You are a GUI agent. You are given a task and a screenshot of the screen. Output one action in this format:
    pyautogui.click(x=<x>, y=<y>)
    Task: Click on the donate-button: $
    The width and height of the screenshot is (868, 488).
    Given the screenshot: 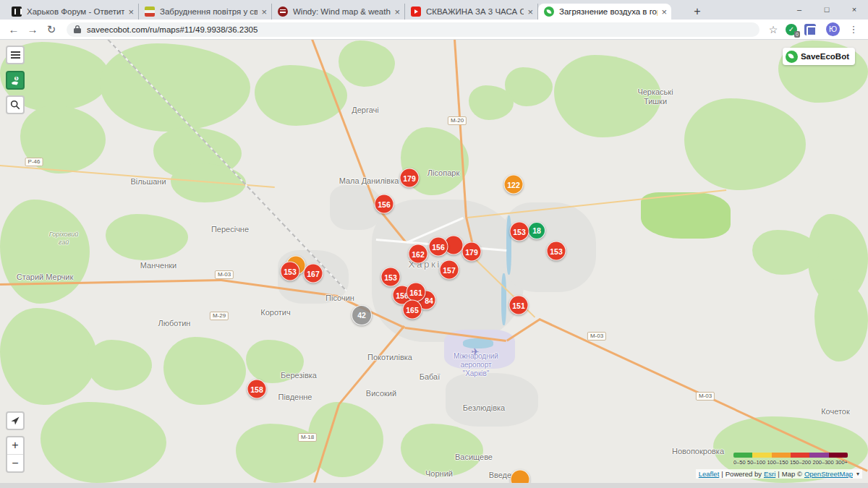 What is the action you would take?
    pyautogui.click(x=15, y=80)
    